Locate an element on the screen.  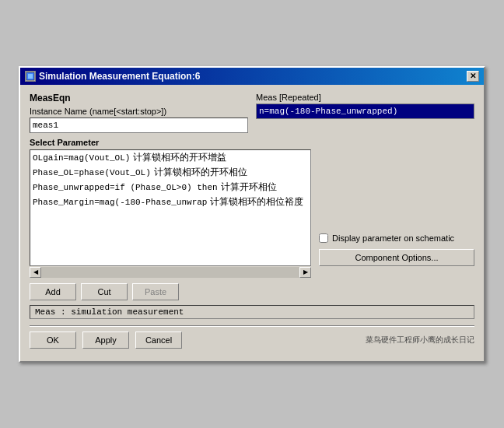
display-param-row: Display parameter on schematic is located at coordinates (397, 238).